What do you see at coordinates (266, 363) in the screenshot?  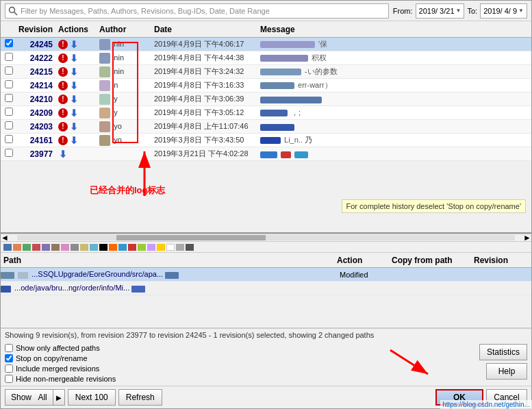 I see `options-area: Show only affected paths Stop on copy/re…` at bounding box center [266, 363].